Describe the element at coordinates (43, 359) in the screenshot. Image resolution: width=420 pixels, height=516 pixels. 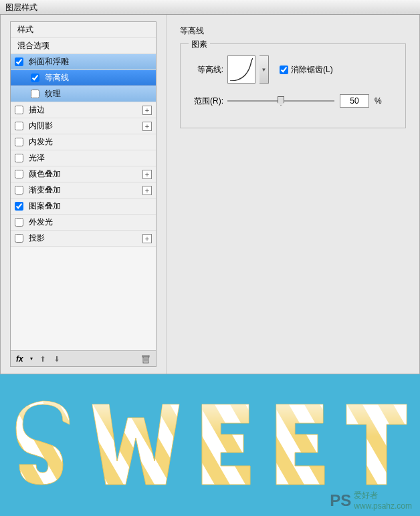
I see `arrow-up-icon: 🠩` at that location.